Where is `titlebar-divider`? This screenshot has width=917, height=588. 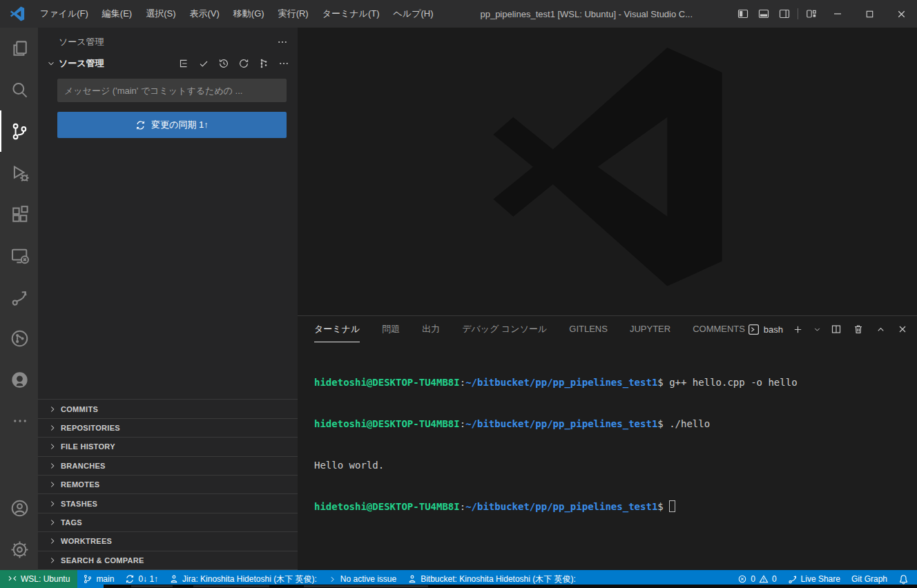 titlebar-divider is located at coordinates (798, 14).